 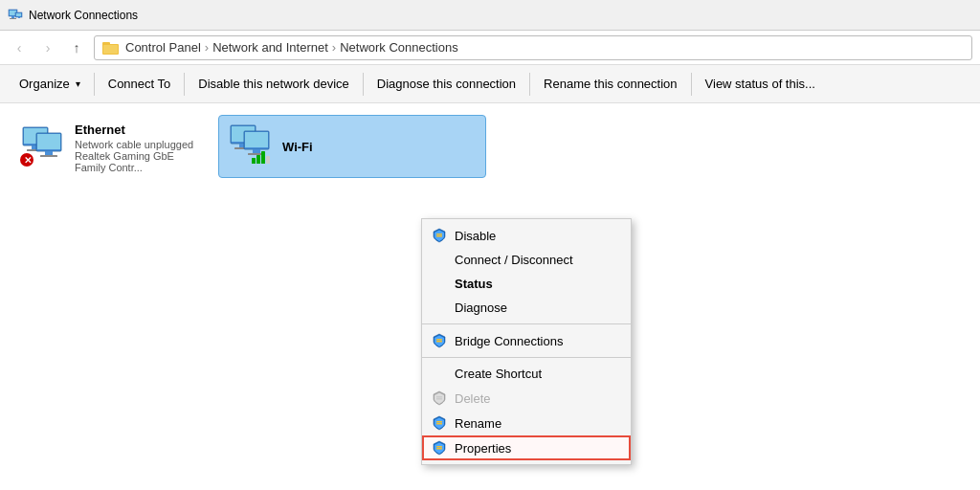 What do you see at coordinates (439, 235) in the screenshot?
I see `shield-disable-icon` at bounding box center [439, 235].